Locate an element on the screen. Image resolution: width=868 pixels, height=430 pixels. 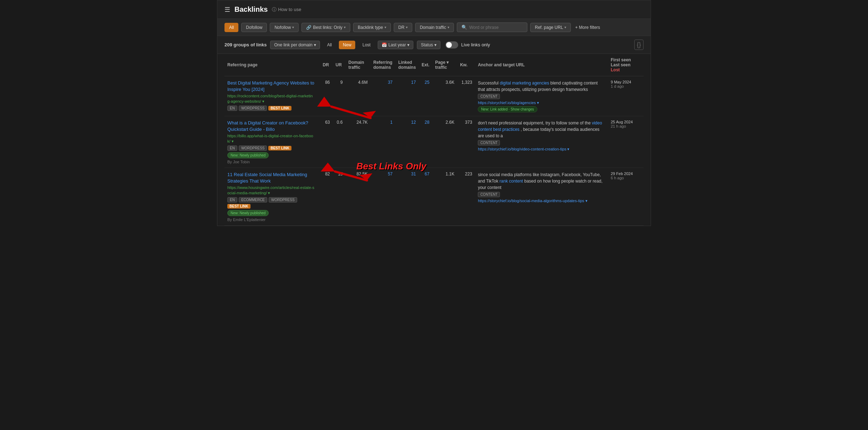
hamburger-icon: ☰ is located at coordinates (227, 10).